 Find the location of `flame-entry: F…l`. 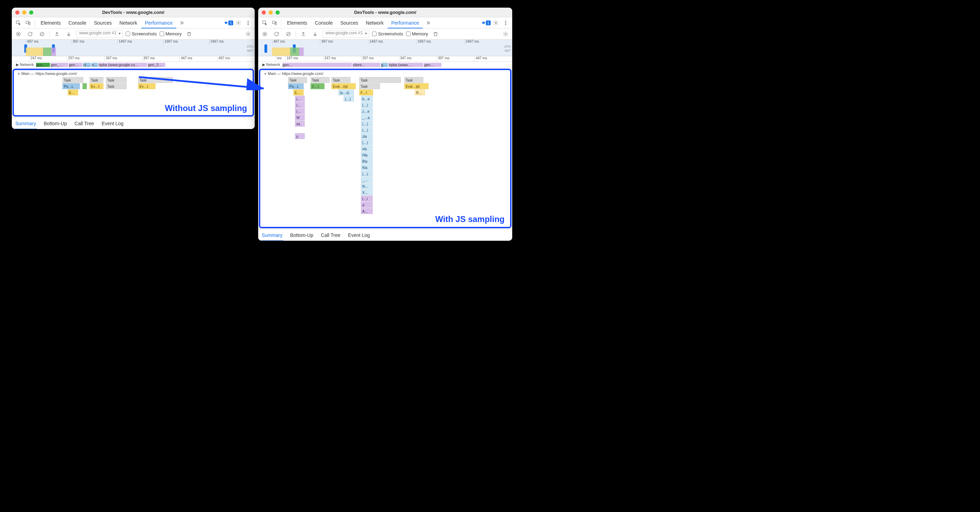

flame-entry: F…l is located at coordinates (366, 92).